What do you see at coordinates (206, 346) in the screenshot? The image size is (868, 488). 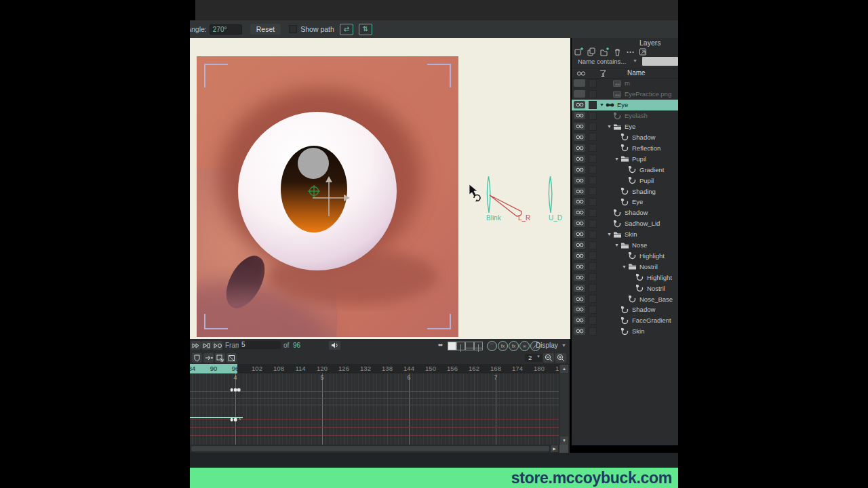 I see `step-to-end-button` at bounding box center [206, 346].